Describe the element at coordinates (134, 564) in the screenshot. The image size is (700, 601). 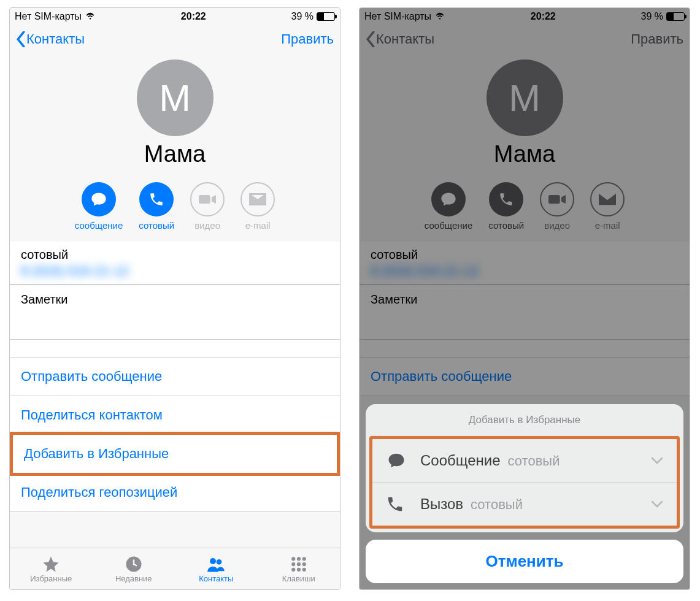
I see `clock-icon` at that location.